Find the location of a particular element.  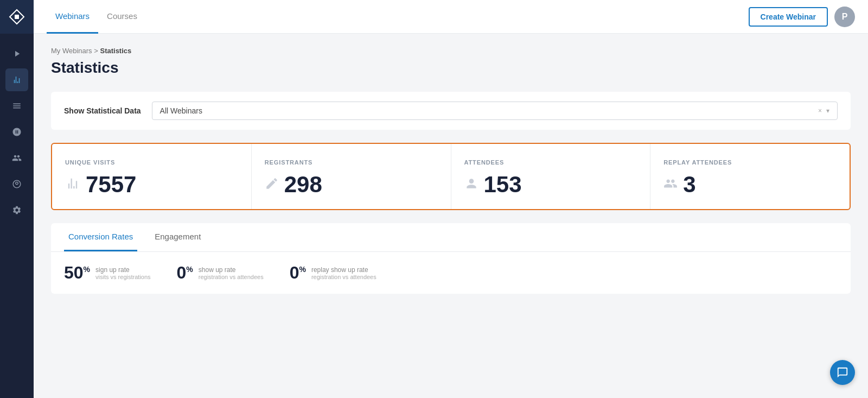

play-icon is located at coordinates (17, 54).